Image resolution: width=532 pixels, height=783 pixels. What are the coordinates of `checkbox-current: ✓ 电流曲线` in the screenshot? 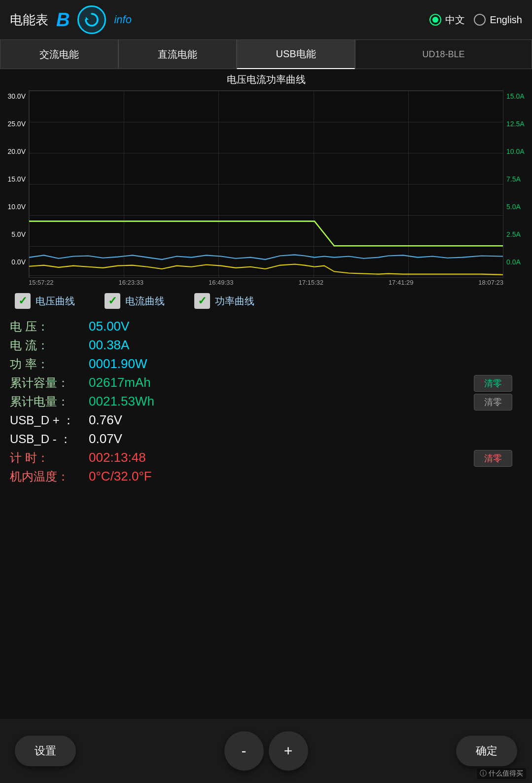 It's located at (135, 301).